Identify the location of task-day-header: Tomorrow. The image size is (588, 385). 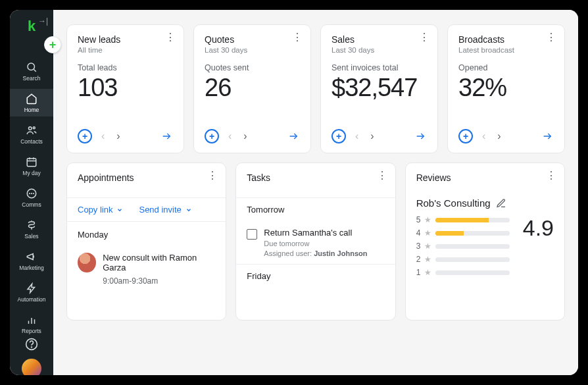
(316, 209).